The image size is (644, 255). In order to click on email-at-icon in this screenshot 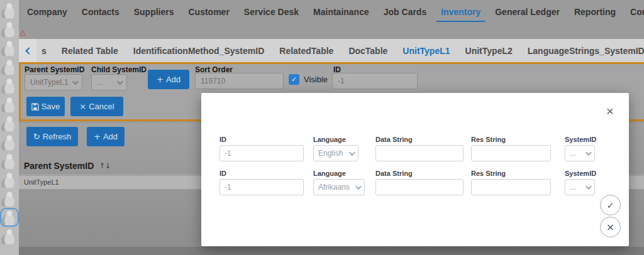, I will do `click(9, 198)`.